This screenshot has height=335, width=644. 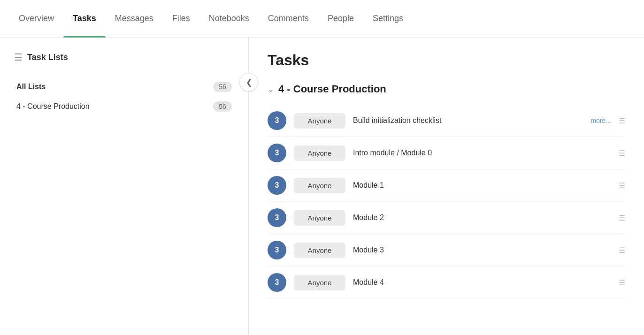 What do you see at coordinates (322, 19) in the screenshot?
I see `top-navigation: OverviewTasksMessagesFilesNotebooksComme…` at bounding box center [322, 19].